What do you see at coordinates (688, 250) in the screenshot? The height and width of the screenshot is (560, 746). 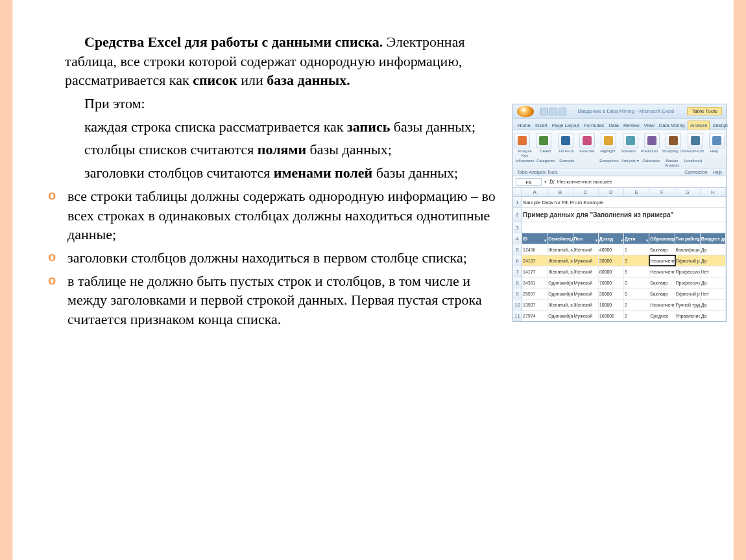 I see `cell: Квалифициров` at bounding box center [688, 250].